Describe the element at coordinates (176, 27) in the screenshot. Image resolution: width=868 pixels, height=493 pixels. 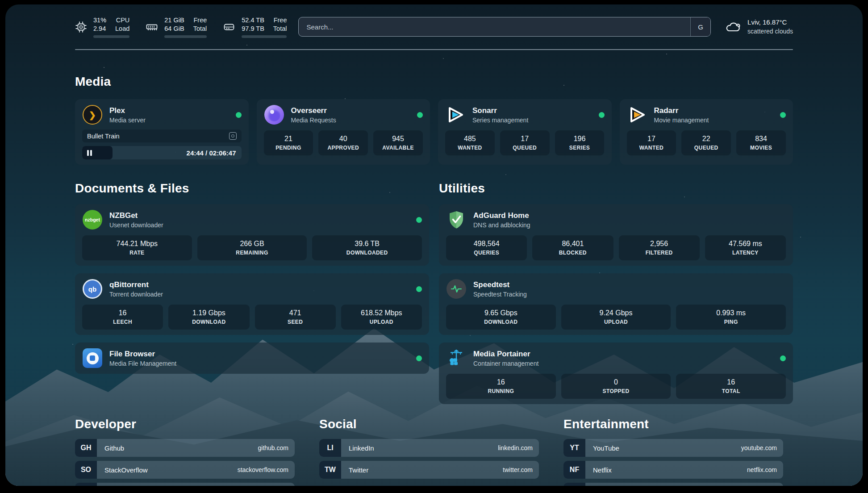
I see `memory-stat: 21 GiB Free 64 GiB Total` at that location.